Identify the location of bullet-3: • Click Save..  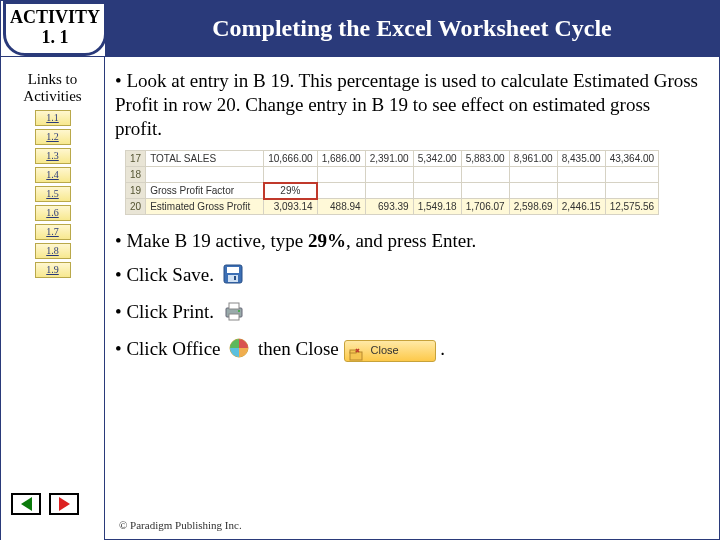
(407, 276).